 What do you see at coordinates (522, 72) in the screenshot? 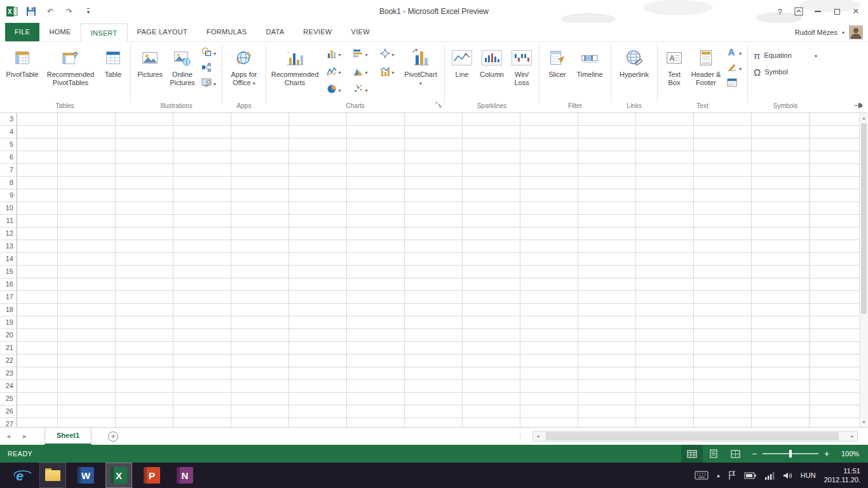
I see `sparkline-winloss-button: Win/Loss` at bounding box center [522, 72].